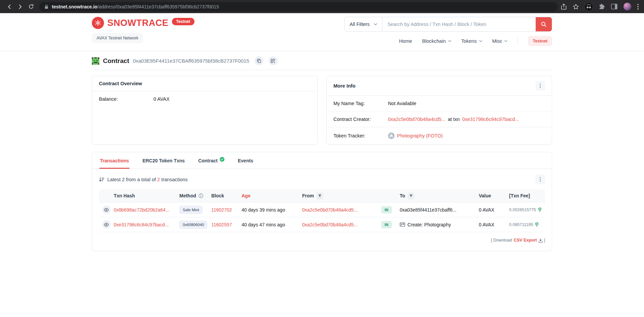 This screenshot has width=644, height=317. What do you see at coordinates (9, 7) in the screenshot?
I see `back-button` at bounding box center [9, 7].